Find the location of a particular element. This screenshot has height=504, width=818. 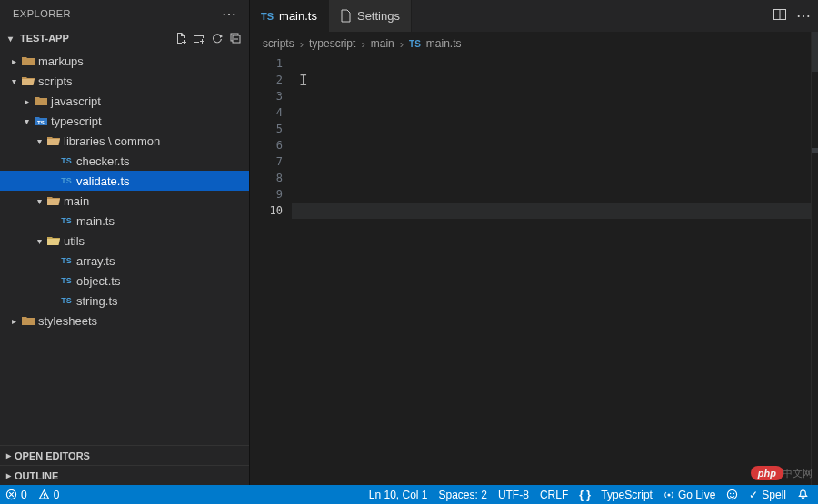

status-golive: Go Live is located at coordinates (689, 495).